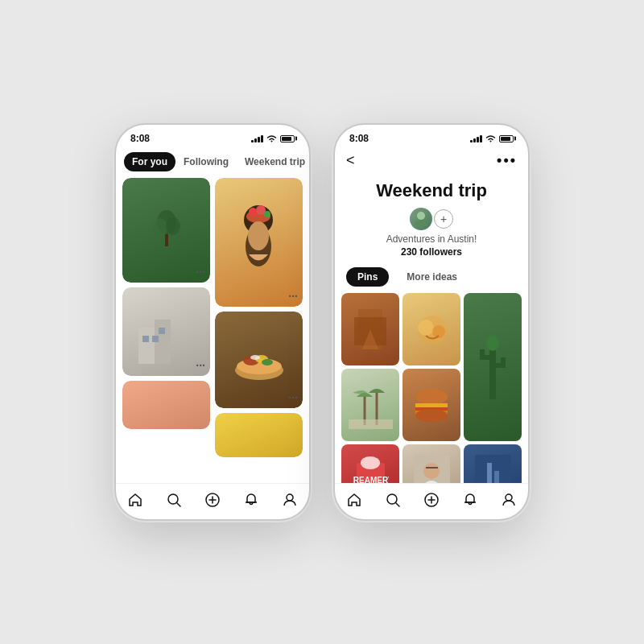 The width and height of the screenshot is (644, 644). Describe the element at coordinates (166, 230) in the screenshot. I see `pin-plant: ···` at that location.